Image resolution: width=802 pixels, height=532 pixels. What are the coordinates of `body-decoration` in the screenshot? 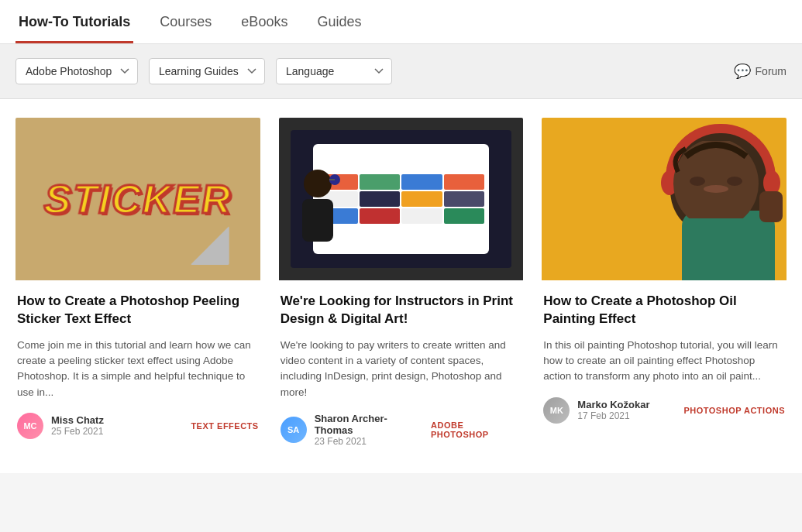 It's located at (728, 245).